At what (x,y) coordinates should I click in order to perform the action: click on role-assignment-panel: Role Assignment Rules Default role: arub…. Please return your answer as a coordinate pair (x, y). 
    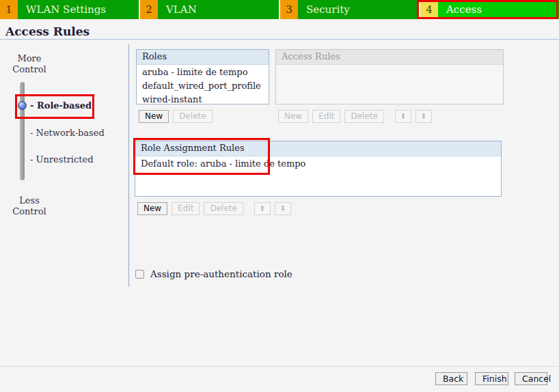
    Looking at the image, I should click on (318, 169).